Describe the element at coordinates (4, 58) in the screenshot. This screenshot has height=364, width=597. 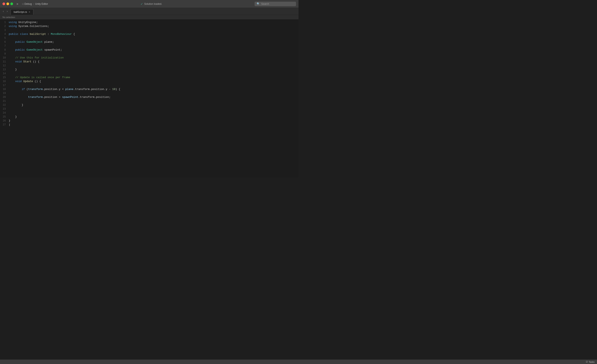
I see `line-number-10: 10` at that location.